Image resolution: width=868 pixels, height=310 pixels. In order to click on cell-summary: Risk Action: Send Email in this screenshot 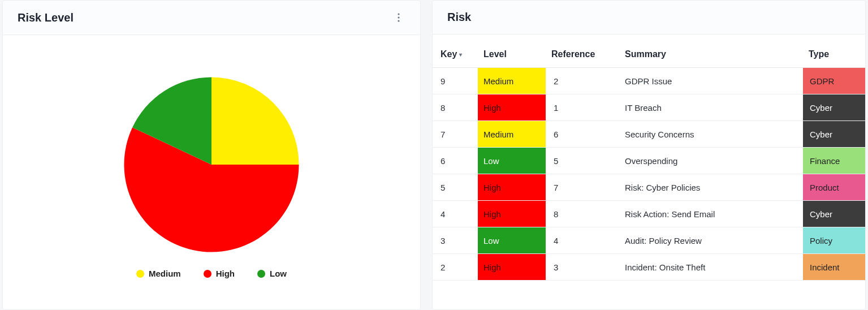, I will do `click(711, 214)`.